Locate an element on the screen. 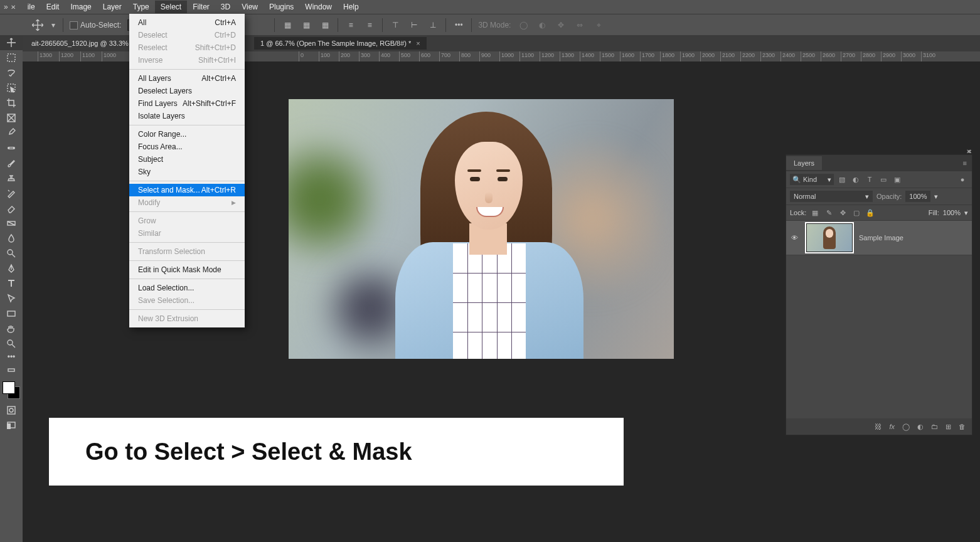  window-chevrons-icon: » is located at coordinates (6, 7).